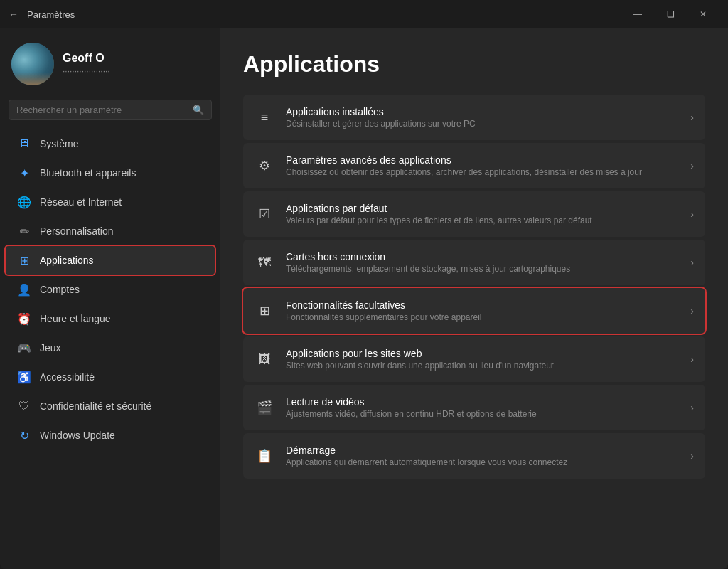 The height and width of the screenshot is (569, 728). Describe the element at coordinates (474, 262) in the screenshot. I see `settings-item-offline: 🗺 Cartes hors connexion Téléchargements,…` at that location.